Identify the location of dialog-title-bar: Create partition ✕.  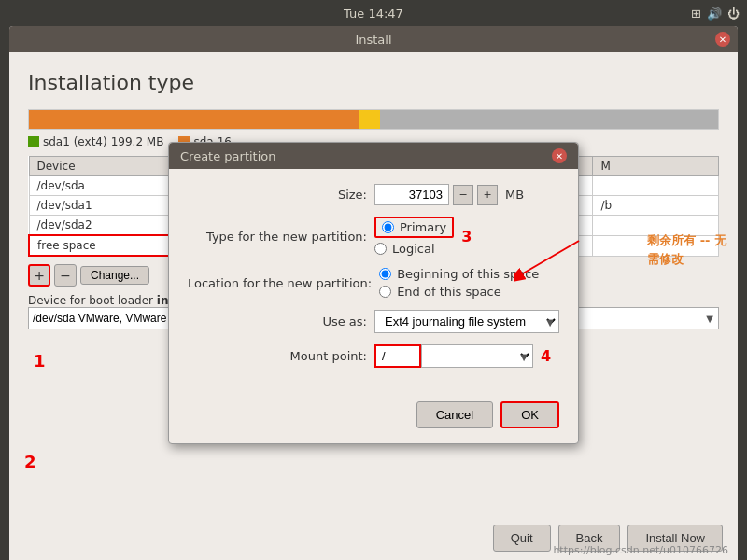
(374, 156).